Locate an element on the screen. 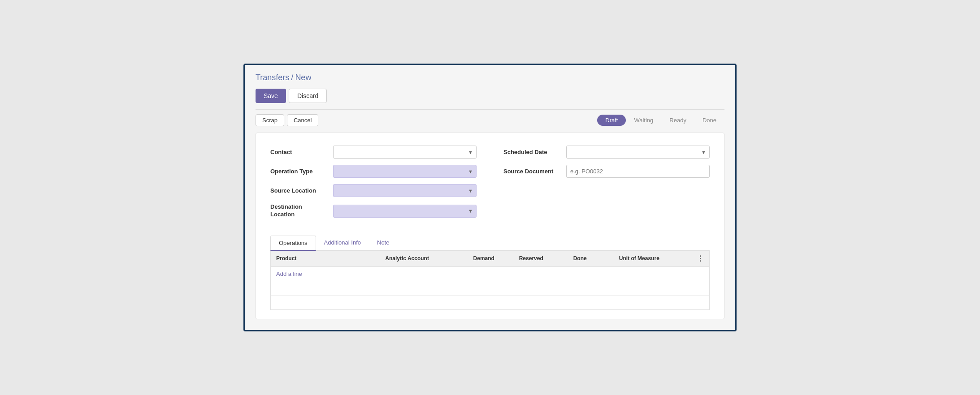  form-fields: Contact ▼ Operation Type is located at coordinates (490, 185).